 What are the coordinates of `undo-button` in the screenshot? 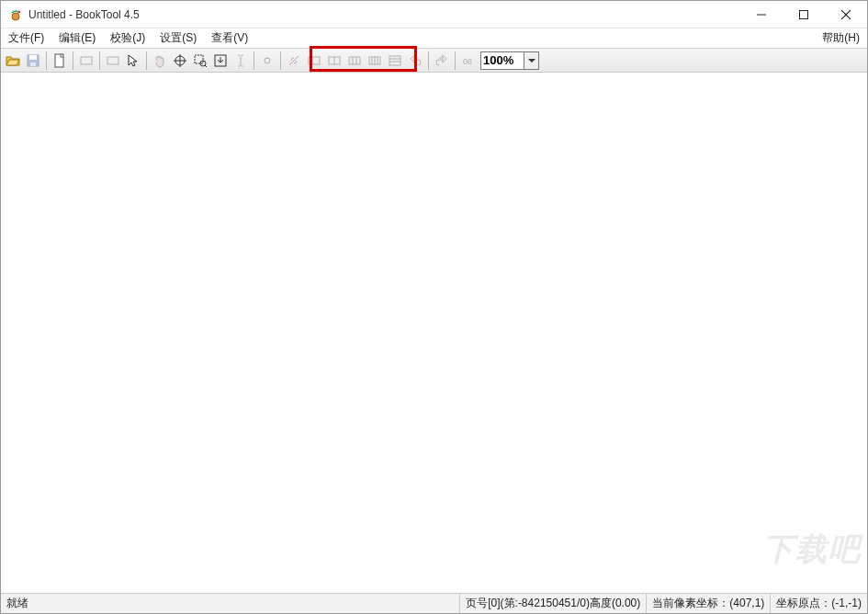 It's located at (415, 61).